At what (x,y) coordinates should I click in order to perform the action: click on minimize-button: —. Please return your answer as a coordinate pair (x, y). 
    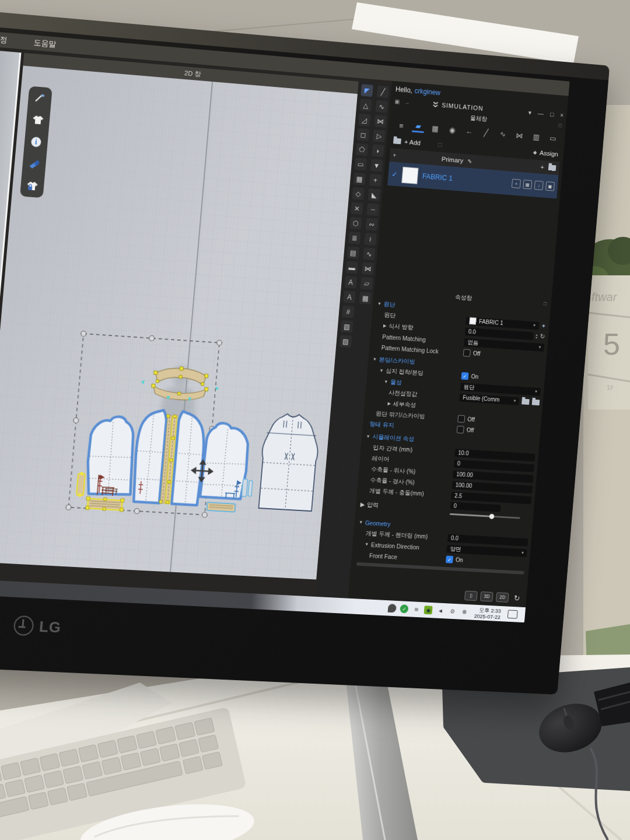
    Looking at the image, I should click on (540, 113).